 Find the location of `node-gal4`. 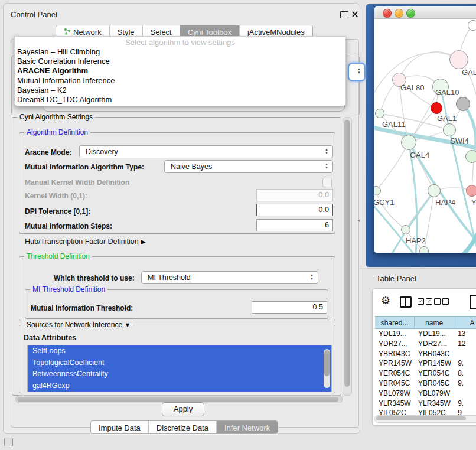

node-gal4 is located at coordinates (409, 142).